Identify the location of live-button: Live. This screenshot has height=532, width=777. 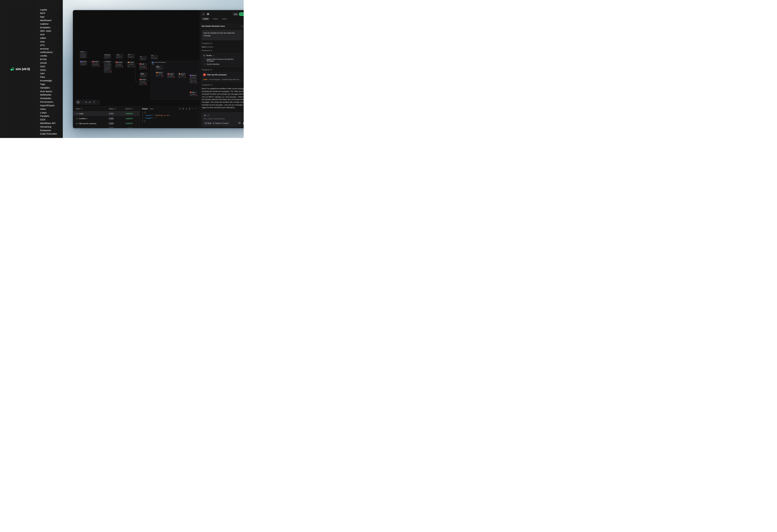
(235, 14).